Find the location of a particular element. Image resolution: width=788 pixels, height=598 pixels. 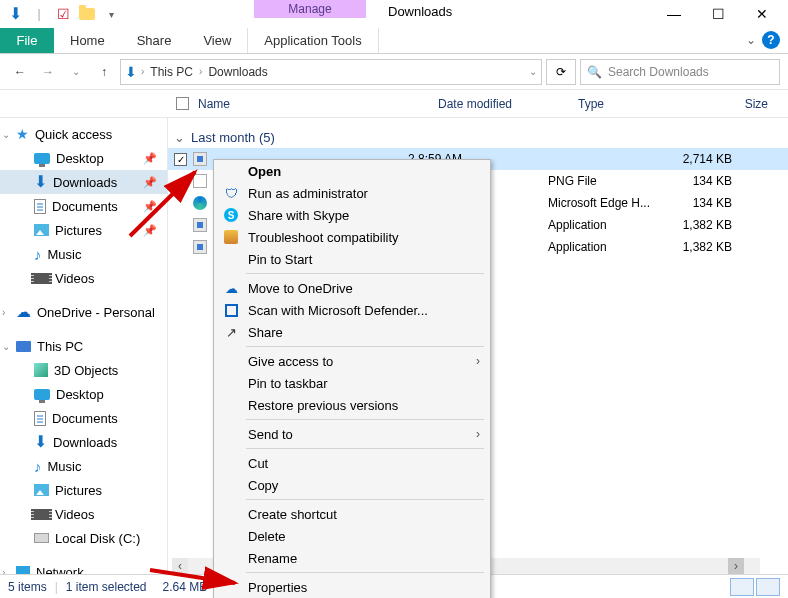

file-type: PNG File is located at coordinates (608, 181).